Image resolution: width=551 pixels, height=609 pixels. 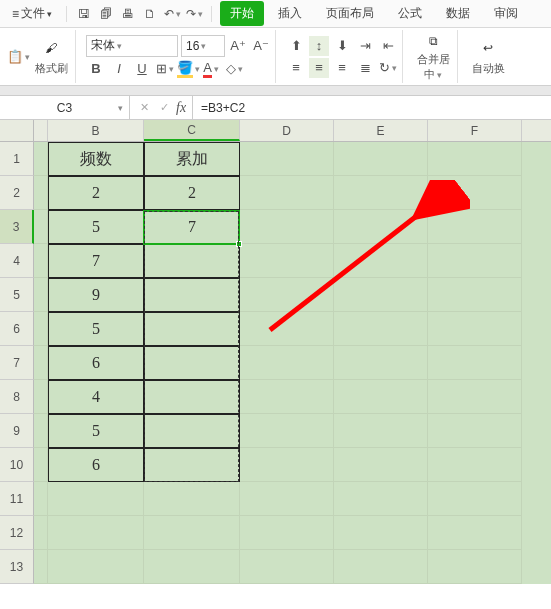 I want to click on italic-icon: I, so click(x=119, y=69).